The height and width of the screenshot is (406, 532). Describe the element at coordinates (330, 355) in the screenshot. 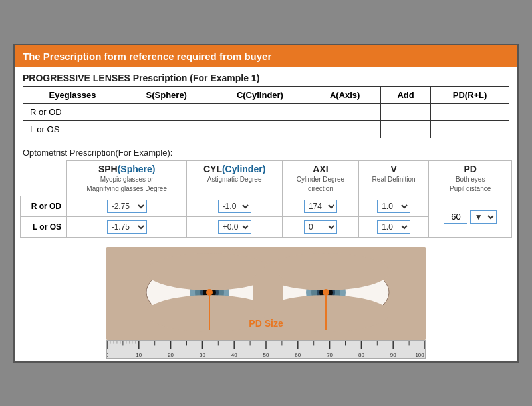

I see `svg-text: 70` at that location.